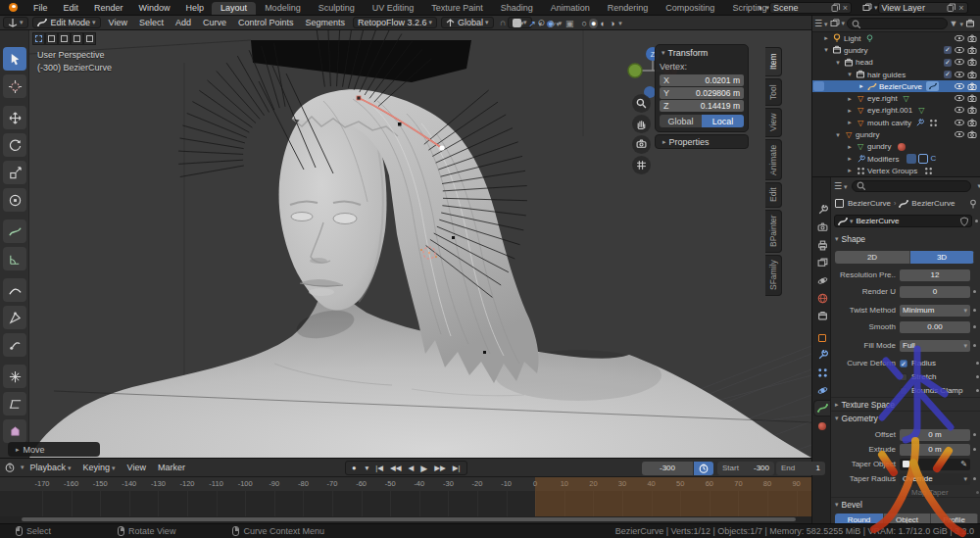 Image resolution: width=980 pixels, height=538 pixels. What do you see at coordinates (935, 479) in the screenshot?
I see `taper-radius-dropdown: Override▾` at bounding box center [935, 479].